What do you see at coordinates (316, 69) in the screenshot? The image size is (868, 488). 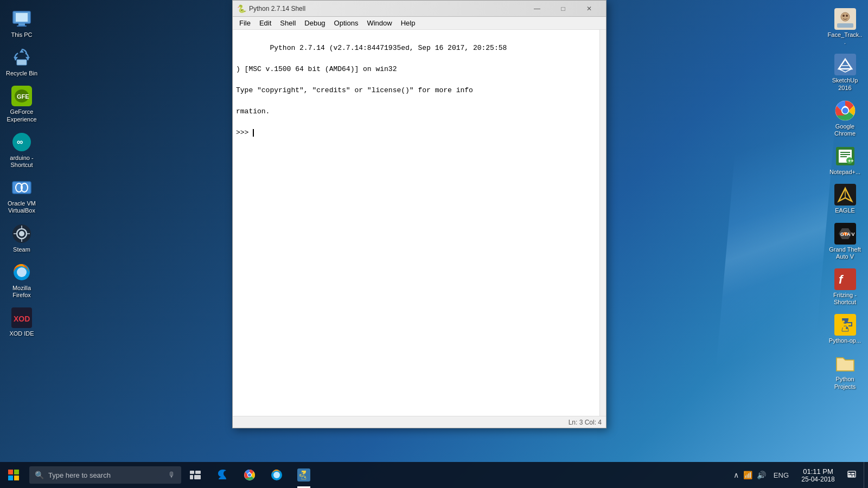 I see `output-line2: ) [MSC v.1500 64 bit (AMD64)] on win32` at bounding box center [316, 69].